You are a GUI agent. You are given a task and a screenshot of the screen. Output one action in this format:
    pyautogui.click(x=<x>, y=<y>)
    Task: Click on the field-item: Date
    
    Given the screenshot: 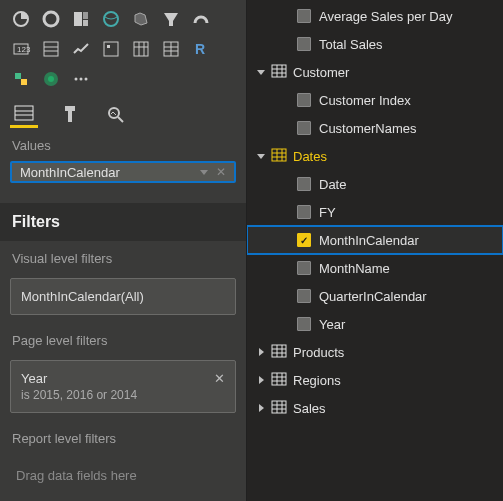 What is the action you would take?
    pyautogui.click(x=375, y=184)
    